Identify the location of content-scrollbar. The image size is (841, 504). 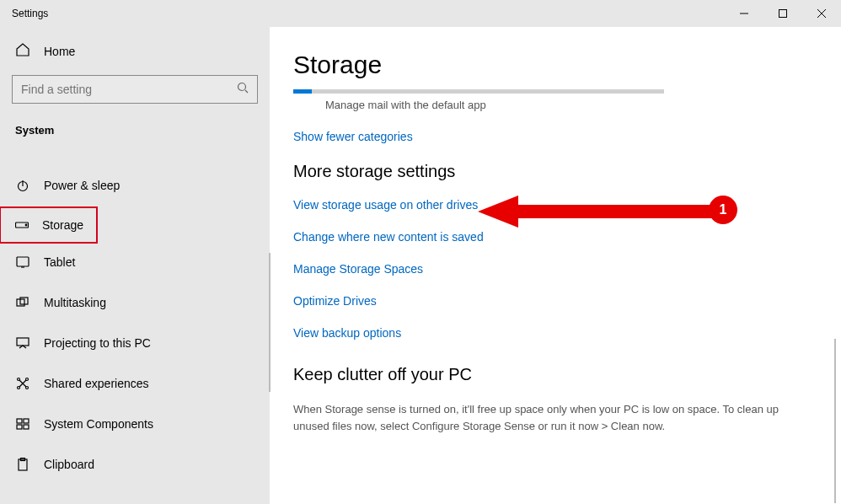
(835, 421).